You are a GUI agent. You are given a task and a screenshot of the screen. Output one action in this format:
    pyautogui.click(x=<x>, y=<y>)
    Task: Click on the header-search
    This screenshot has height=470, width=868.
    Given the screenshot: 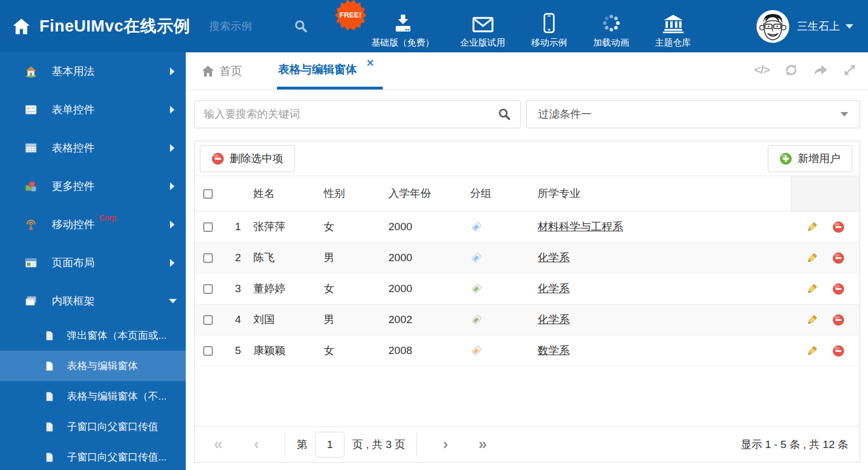 What is the action you would take?
    pyautogui.click(x=266, y=26)
    